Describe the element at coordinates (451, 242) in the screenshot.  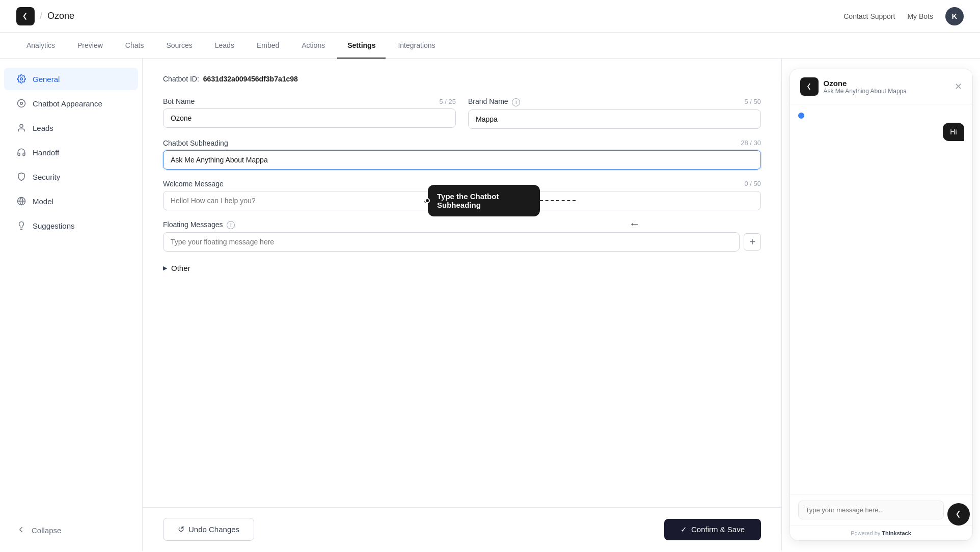
I see `floating-input` at that location.